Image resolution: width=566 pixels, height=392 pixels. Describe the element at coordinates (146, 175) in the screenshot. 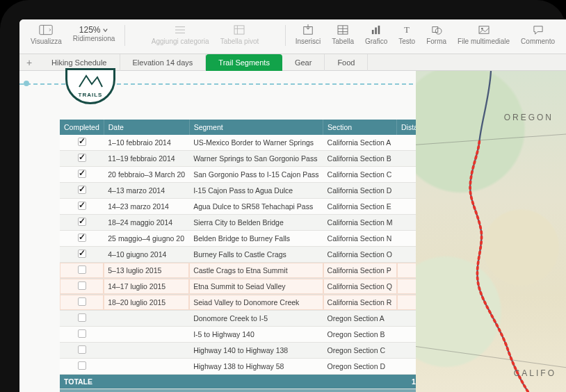

I see `cell-date: 20 febbraio–3 March 20` at that location.